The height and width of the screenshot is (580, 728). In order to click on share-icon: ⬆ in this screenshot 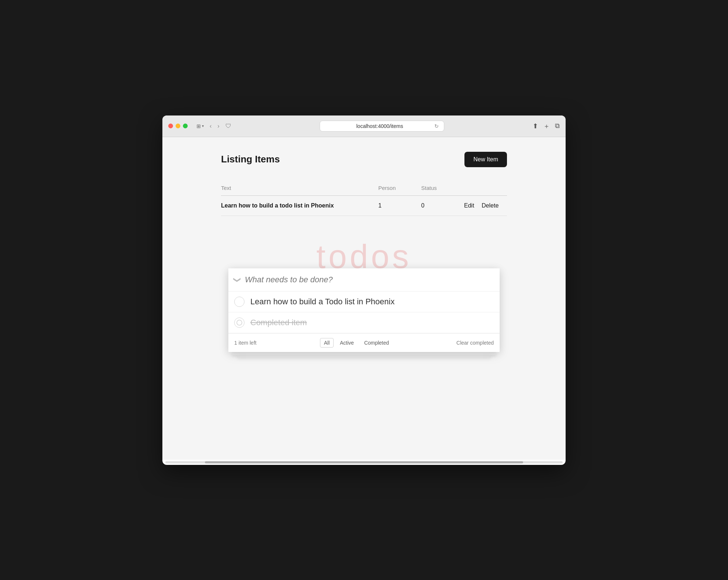, I will do `click(535, 126)`.